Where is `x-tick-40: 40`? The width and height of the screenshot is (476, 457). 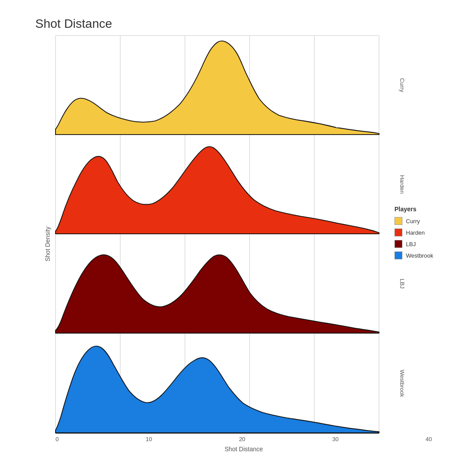
x-tick-40: 40 is located at coordinates (429, 439).